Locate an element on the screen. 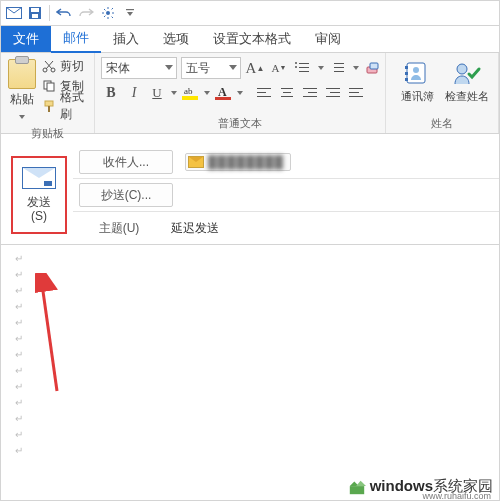  group-names-label: 姓名 is located at coordinates (442, 124).